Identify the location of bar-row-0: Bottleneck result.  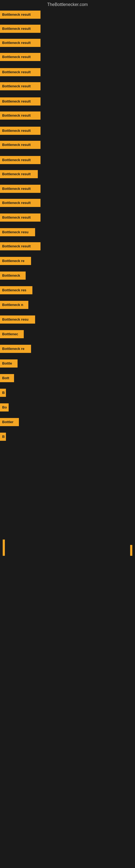
(68, 15).